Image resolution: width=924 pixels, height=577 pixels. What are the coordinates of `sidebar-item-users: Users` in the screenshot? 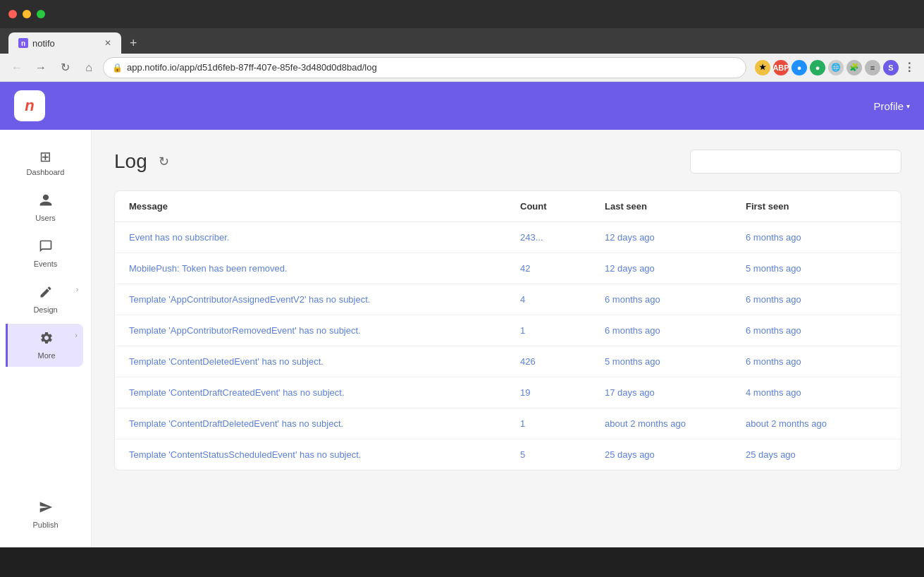 It's located at (46, 207).